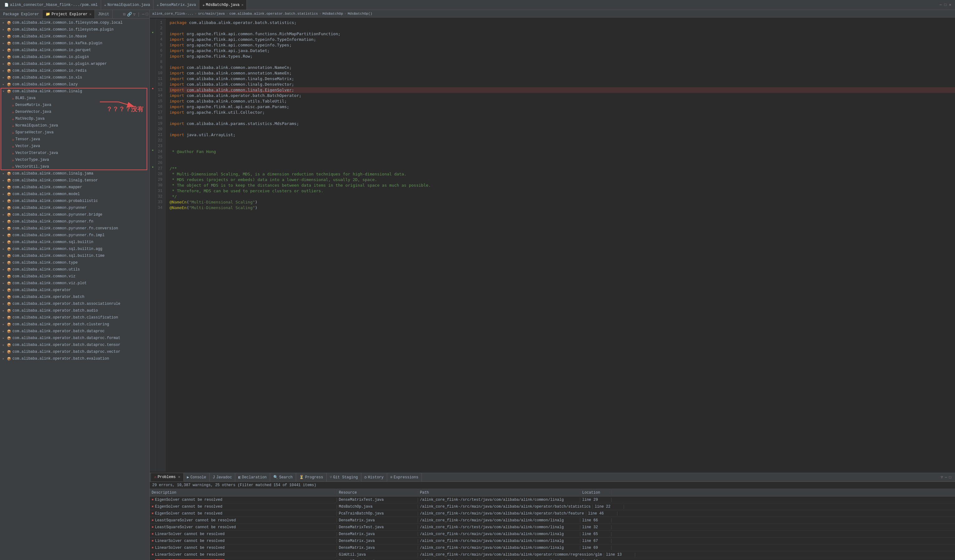 The width and height of the screenshot is (955, 560). I want to click on expand-bottom-icon: □, so click(950, 477).